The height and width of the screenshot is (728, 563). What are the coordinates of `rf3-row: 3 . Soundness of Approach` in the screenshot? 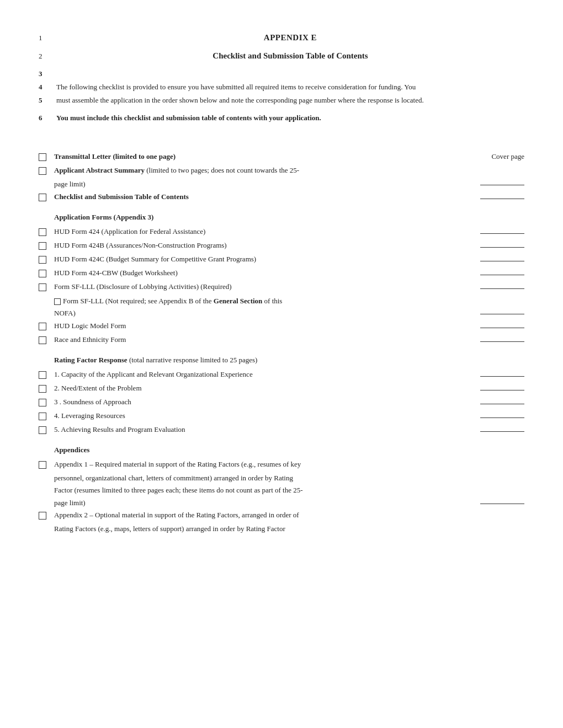 It's located at (282, 403).